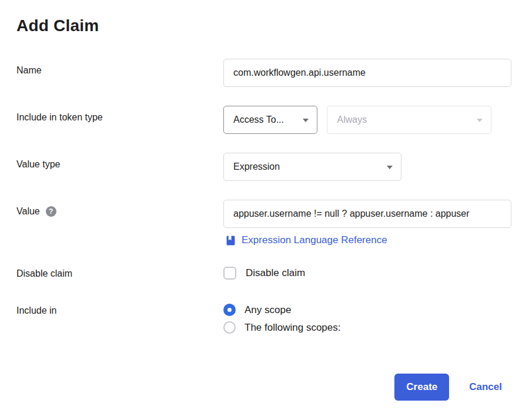 This screenshot has height=420, width=529. Describe the element at coordinates (264, 223) in the screenshot. I see `value-row: Value ? Expression Language Reference` at that location.